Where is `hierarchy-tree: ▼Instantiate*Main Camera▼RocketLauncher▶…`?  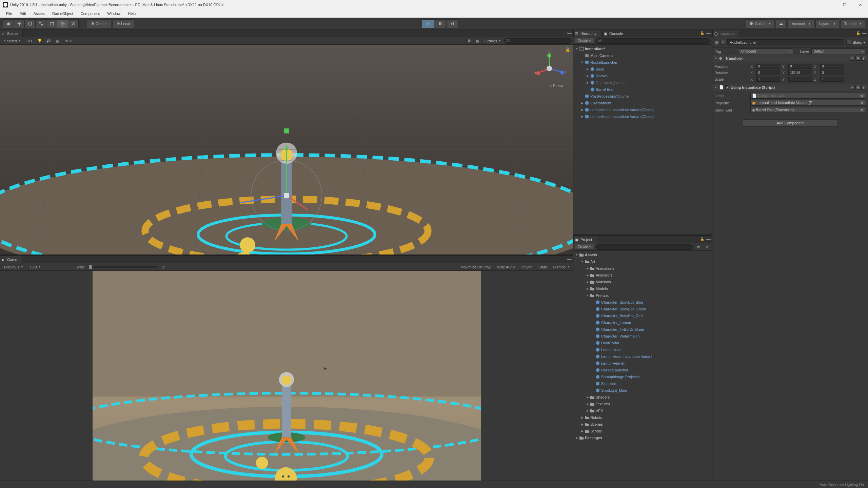
hierarchy-tree: ▼Instantiate*Main Camera▼RocketLauncher▶… is located at coordinates (643, 140).